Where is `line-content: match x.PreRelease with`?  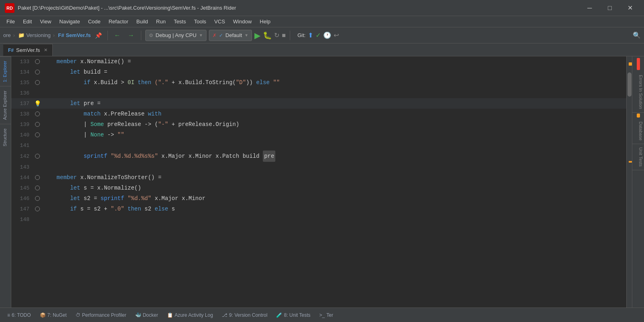 line-content: match x.PreRelease with is located at coordinates (334, 114).